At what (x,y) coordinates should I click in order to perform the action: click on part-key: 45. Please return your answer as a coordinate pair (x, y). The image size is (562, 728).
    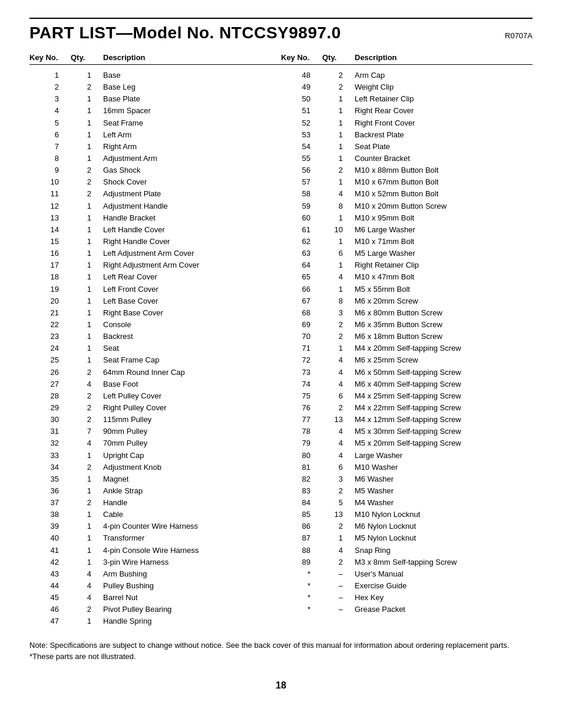
    Looking at the image, I should click on (50, 598).